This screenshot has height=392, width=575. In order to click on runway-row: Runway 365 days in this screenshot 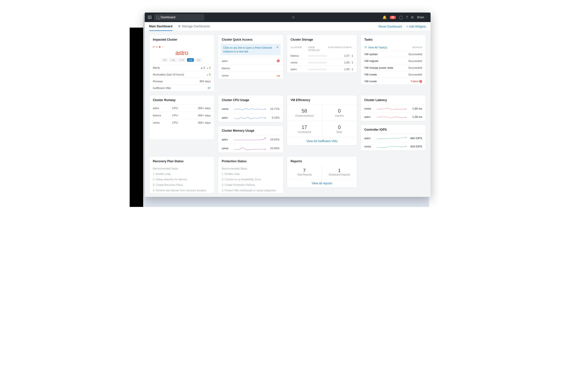, I will do `click(182, 81)`.